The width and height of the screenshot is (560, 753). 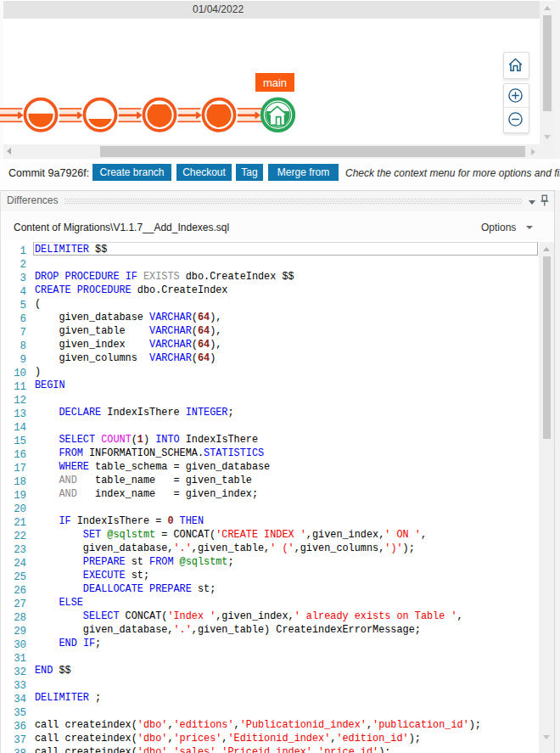 I want to click on svg-text: main, so click(x=275, y=83).